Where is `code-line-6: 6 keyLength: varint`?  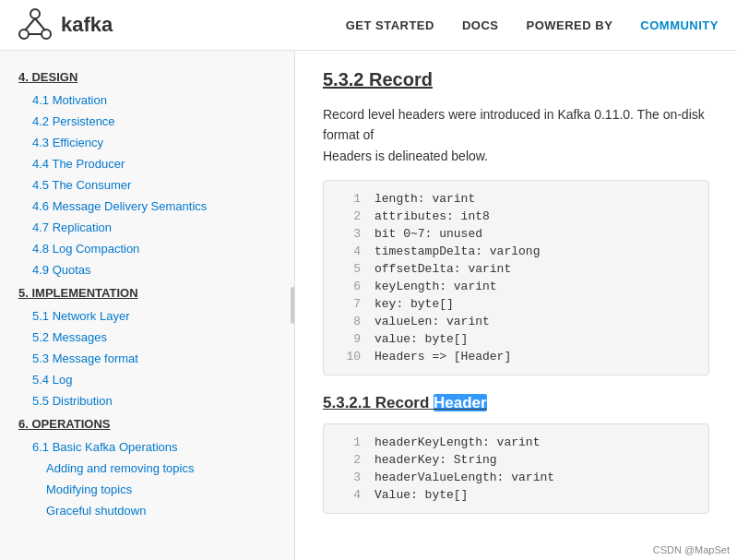
code-line-6: 6 keyLength: varint is located at coordinates (517, 286).